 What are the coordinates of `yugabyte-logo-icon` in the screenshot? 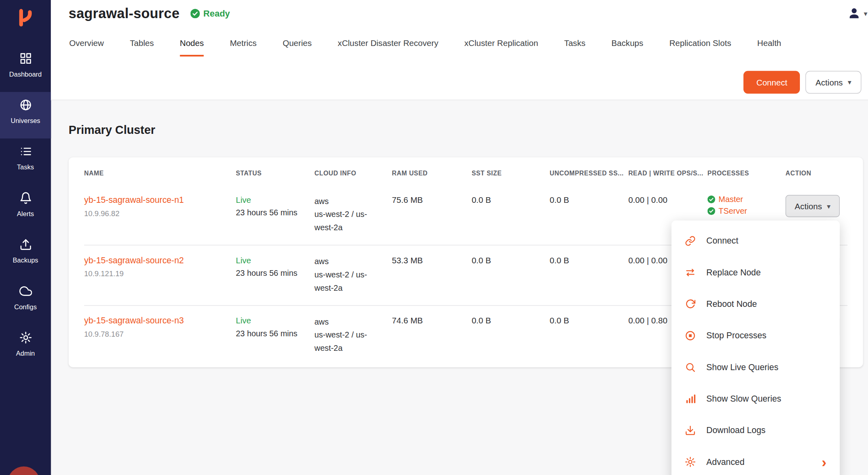 It's located at (25, 18).